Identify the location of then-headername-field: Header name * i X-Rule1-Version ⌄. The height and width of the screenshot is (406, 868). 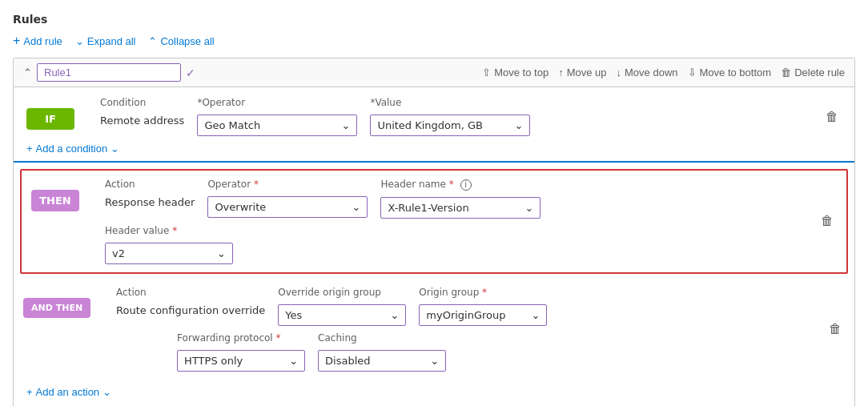
(460, 199).